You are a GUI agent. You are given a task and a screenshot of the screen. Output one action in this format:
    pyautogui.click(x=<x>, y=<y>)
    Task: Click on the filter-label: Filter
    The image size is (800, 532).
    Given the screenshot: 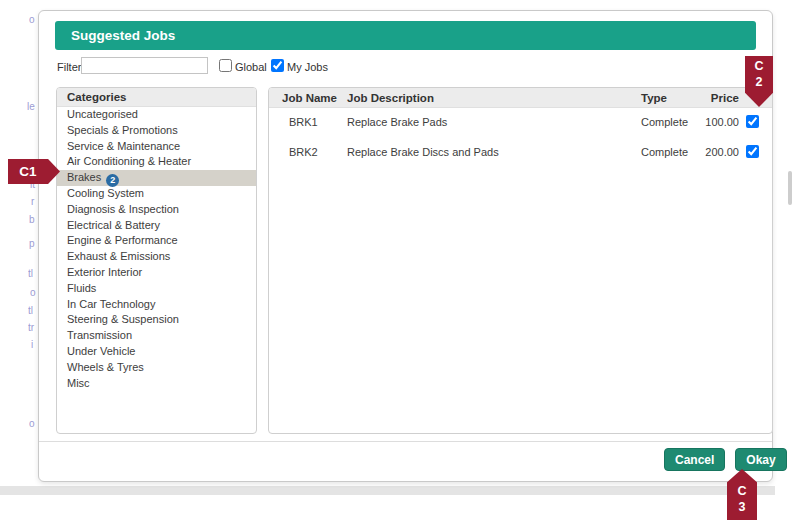 What is the action you would take?
    pyautogui.click(x=69, y=67)
    